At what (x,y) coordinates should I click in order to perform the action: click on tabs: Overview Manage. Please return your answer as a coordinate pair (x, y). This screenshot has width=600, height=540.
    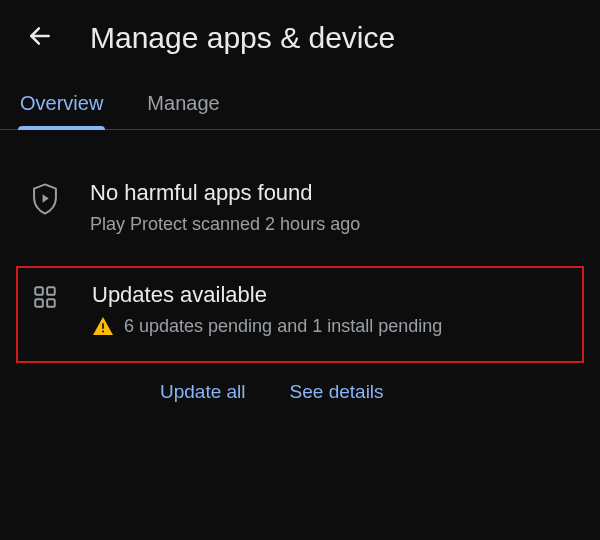
    Looking at the image, I should click on (300, 99).